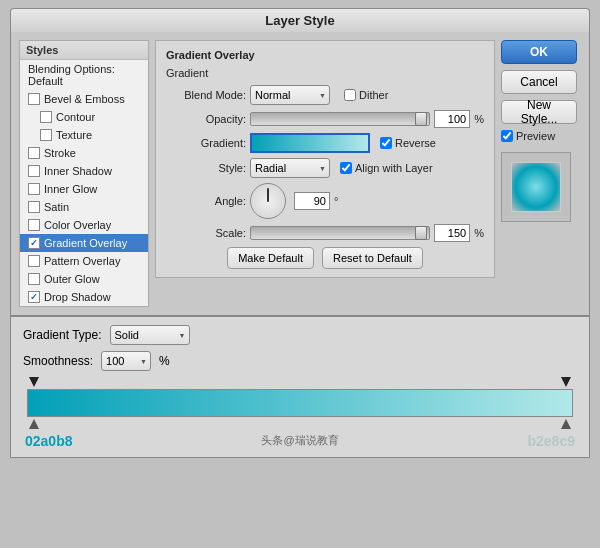  What do you see at coordinates (325, 95) in the screenshot?
I see `blend-mode-row: Blend Mode: Normal Dissolve Multiply Scr…` at bounding box center [325, 95].